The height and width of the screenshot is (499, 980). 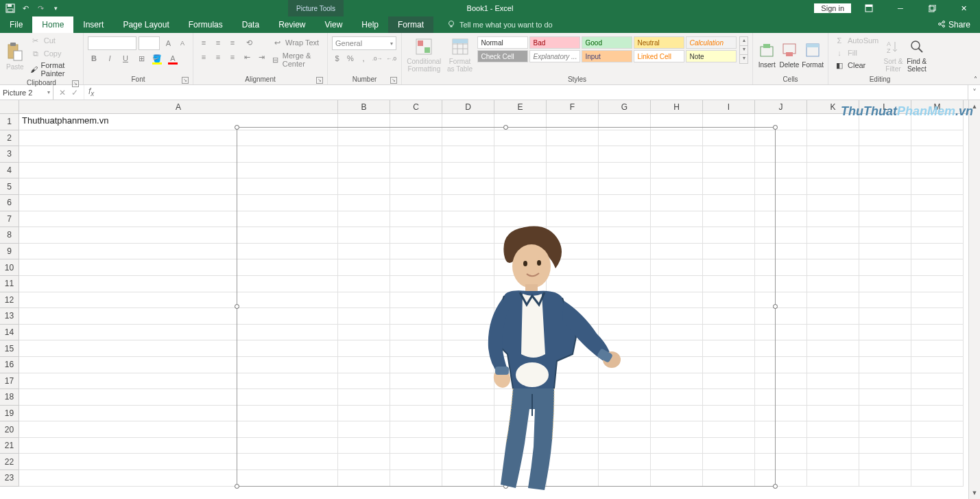 I want to click on redo-icon: ↷, so click(x=40, y=8).